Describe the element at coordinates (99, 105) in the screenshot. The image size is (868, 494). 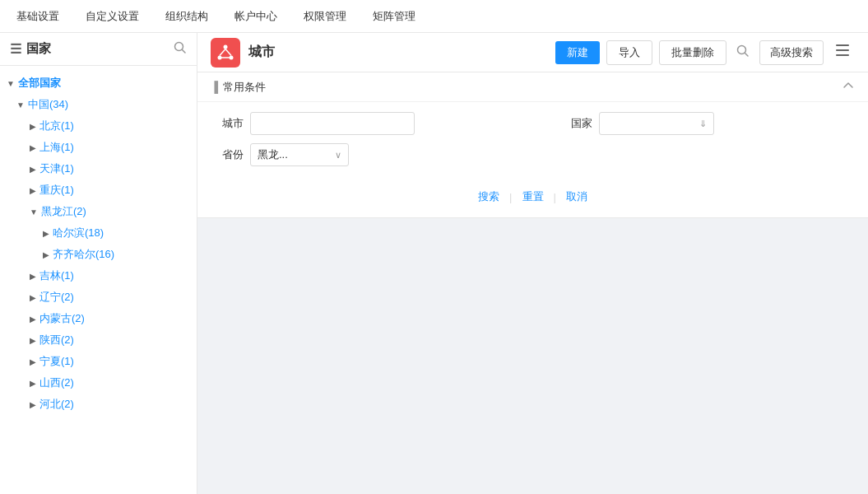
I see `tree-item-china: ▼ 中国(34)` at that location.